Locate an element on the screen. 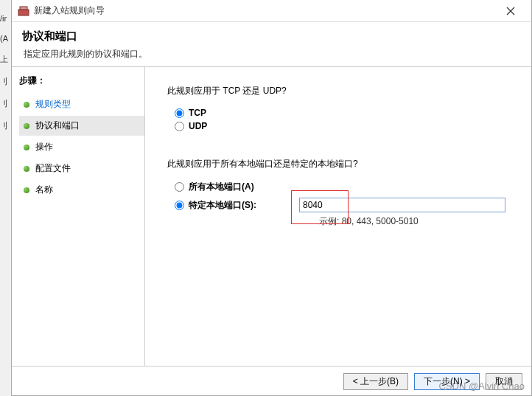  external-left-strip: /ir (A 上 刂 刂 刂 is located at coordinates (6, 198).